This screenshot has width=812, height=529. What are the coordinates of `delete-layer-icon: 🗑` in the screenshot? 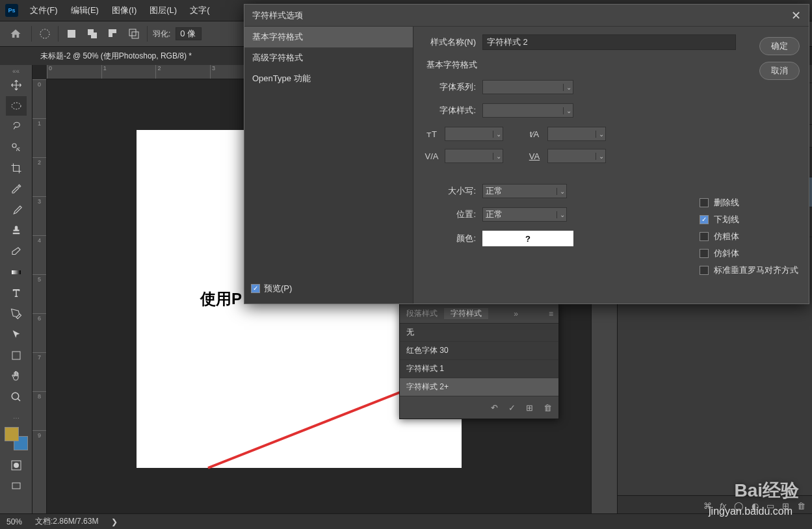 It's located at (801, 506).